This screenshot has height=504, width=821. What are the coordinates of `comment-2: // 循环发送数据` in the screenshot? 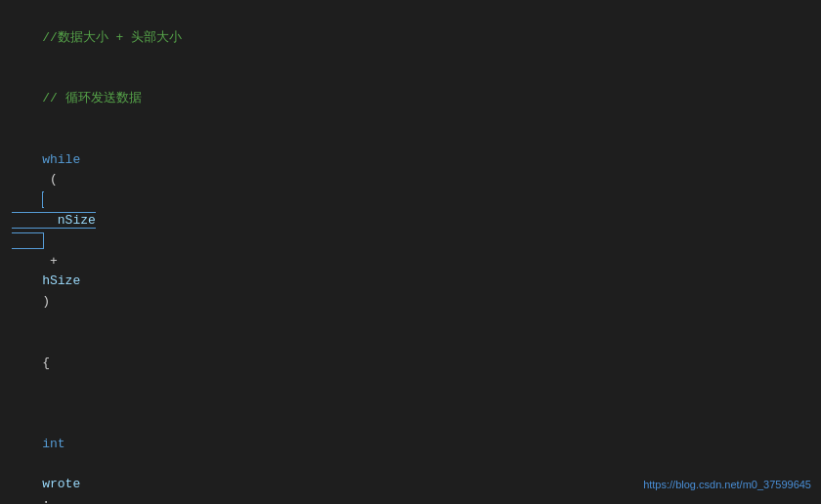 It's located at (92, 98).